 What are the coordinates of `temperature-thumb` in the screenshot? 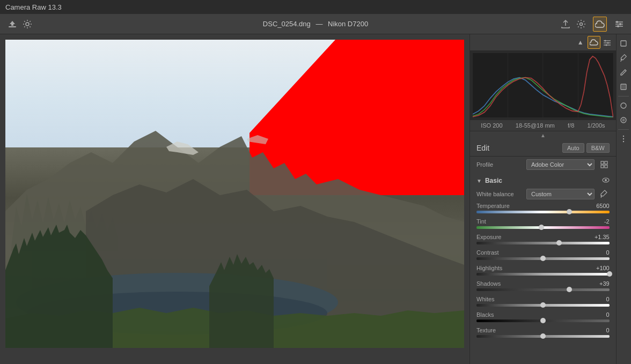 It's located at (569, 212).